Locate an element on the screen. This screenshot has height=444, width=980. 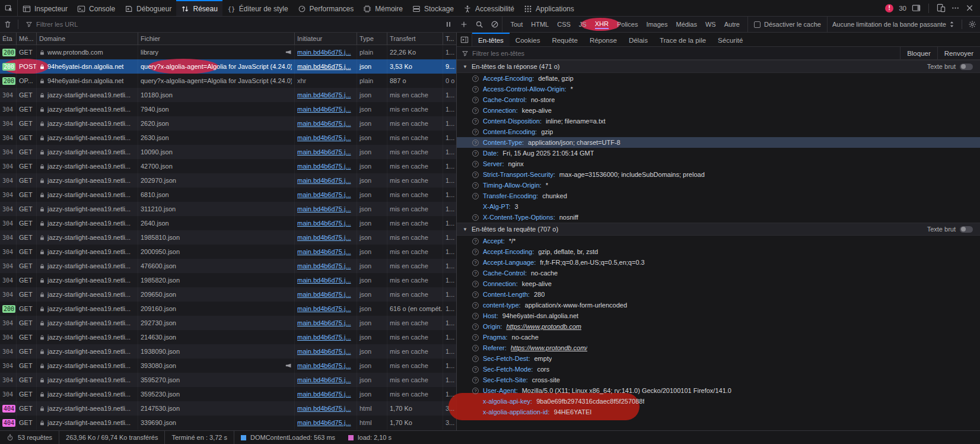
header-row: ?Access-Control-Allow-Origin* is located at coordinates (718, 89).